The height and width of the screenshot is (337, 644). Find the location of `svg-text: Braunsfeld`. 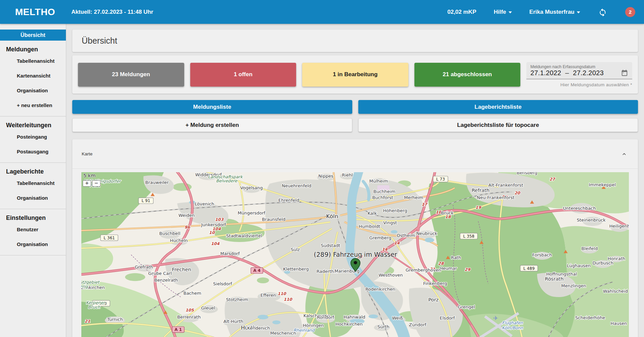

svg-text: Braunsfeld is located at coordinates (274, 220).